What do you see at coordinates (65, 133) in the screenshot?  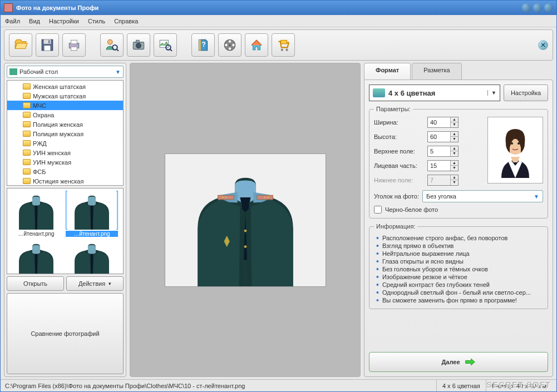 I see `tree-item: Полиция мужская` at bounding box center [65, 133].